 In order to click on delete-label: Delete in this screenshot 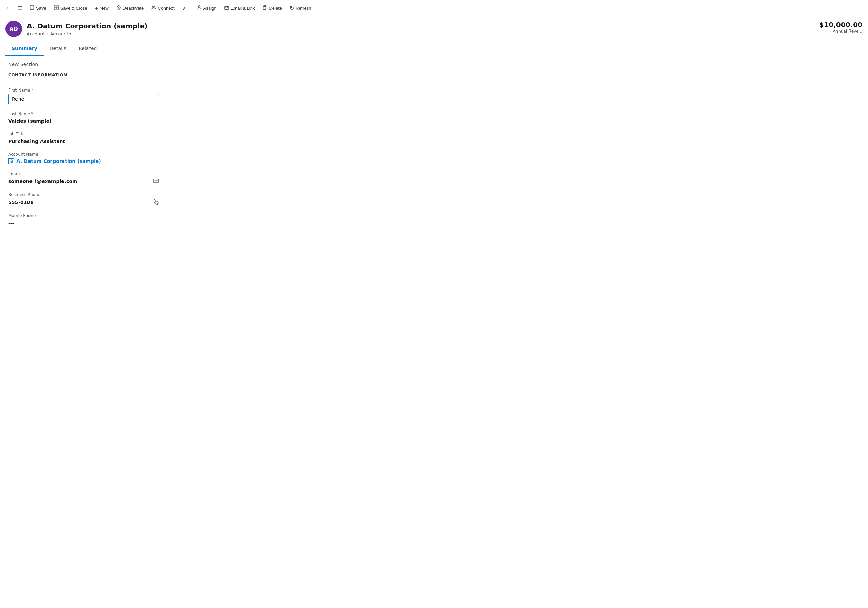, I will do `click(275, 8)`.